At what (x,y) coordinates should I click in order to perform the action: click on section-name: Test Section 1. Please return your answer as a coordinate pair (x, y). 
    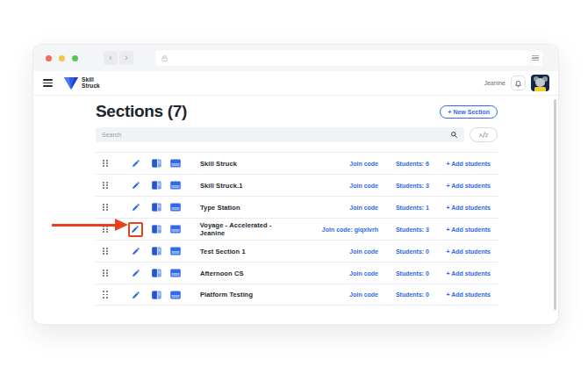
    Looking at the image, I should click on (223, 251).